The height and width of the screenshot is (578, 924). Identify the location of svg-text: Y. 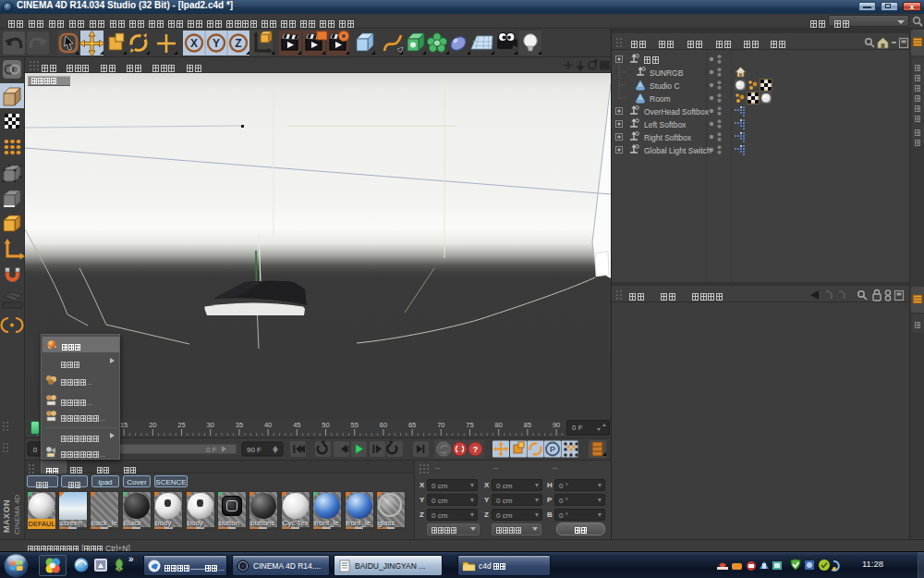
(216, 43).